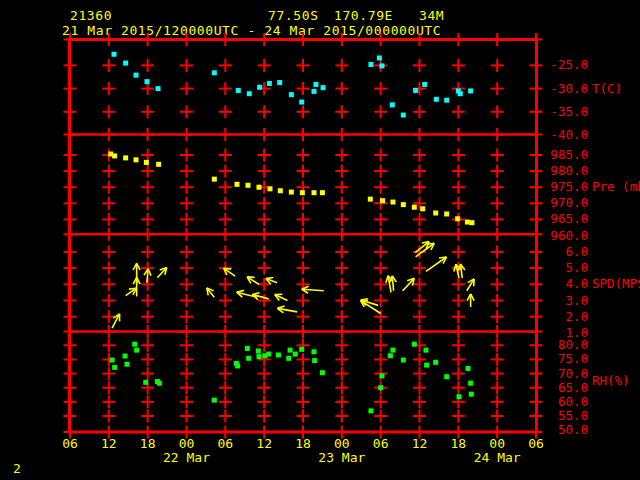 This screenshot has width=640, height=480. I want to click on svg-text: Pre (mb), so click(616, 186).